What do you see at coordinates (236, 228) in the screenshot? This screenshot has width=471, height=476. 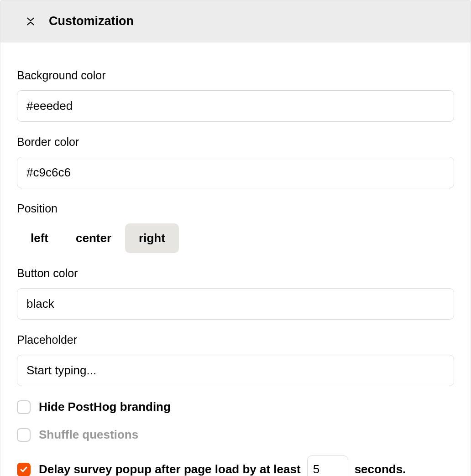 I see `position-field: Position left center right` at bounding box center [236, 228].